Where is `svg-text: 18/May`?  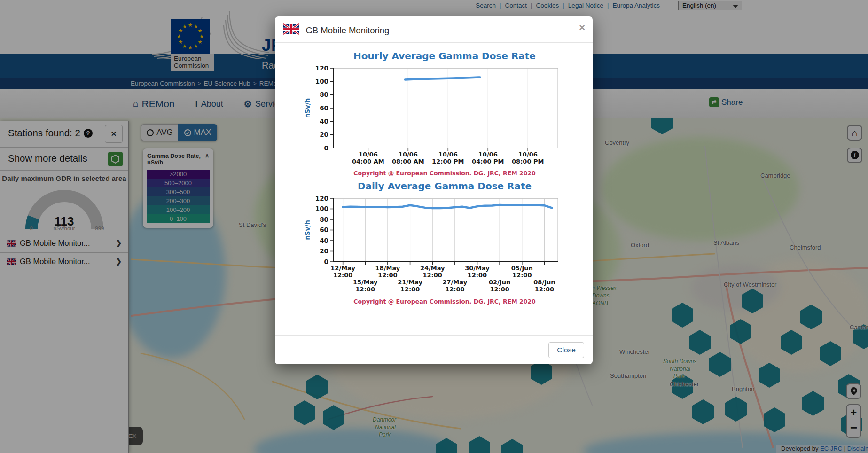
svg-text: 18/May is located at coordinates (388, 268).